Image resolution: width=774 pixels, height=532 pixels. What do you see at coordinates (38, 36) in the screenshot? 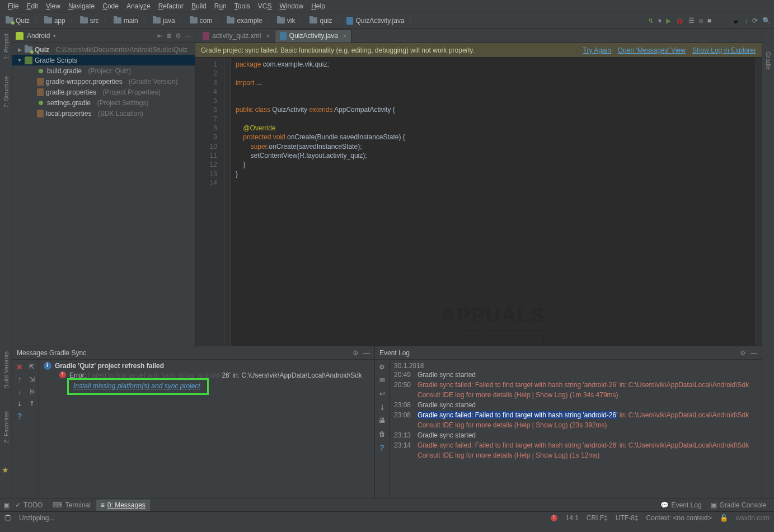
I see `project-view-selector: Android` at bounding box center [38, 36].